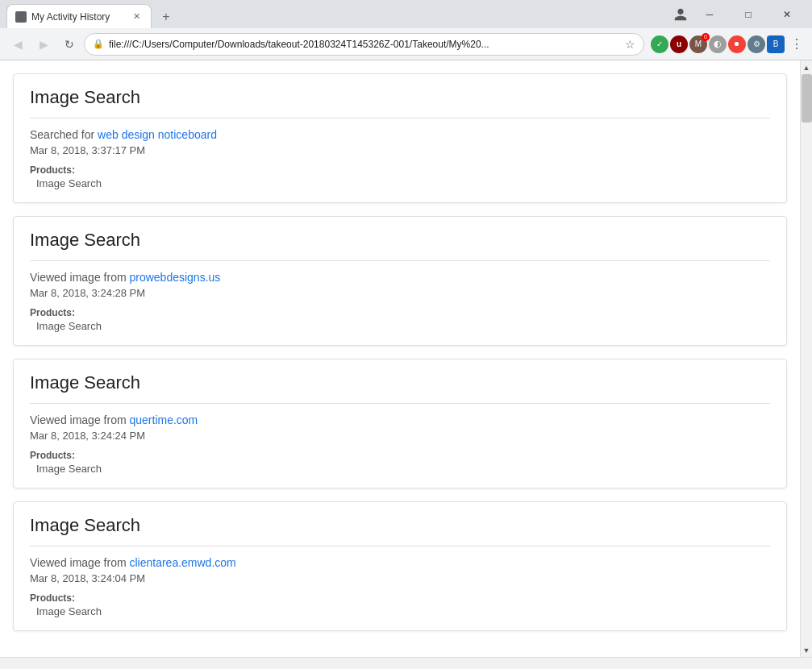  I want to click on extension-icon-1: ✓, so click(660, 44).